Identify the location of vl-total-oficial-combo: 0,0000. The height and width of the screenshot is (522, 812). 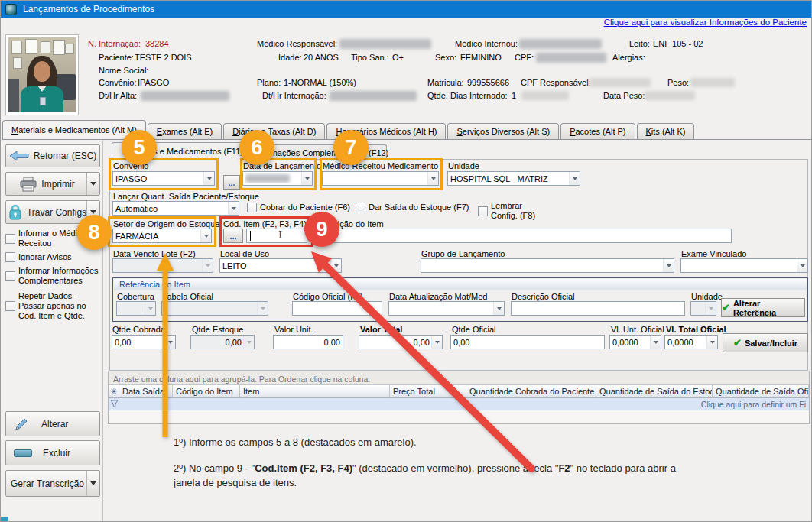
(691, 342).